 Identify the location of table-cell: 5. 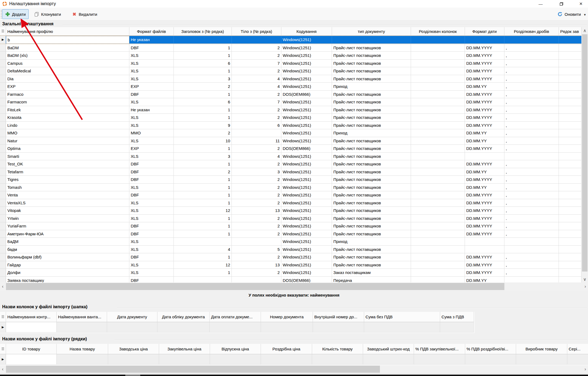
(257, 250).